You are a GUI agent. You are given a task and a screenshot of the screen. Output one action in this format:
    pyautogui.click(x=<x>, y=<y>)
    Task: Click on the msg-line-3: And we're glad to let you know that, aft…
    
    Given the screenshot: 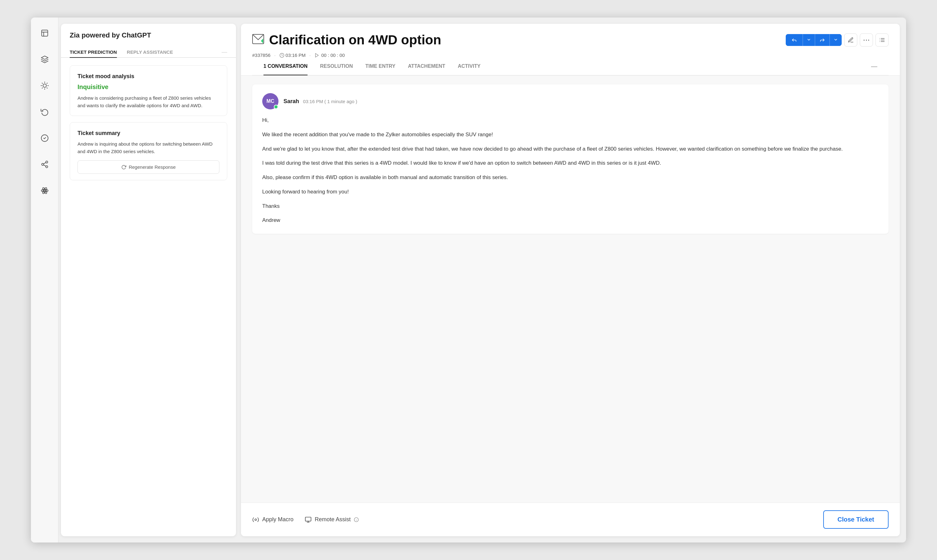 What is the action you would take?
    pyautogui.click(x=571, y=149)
    